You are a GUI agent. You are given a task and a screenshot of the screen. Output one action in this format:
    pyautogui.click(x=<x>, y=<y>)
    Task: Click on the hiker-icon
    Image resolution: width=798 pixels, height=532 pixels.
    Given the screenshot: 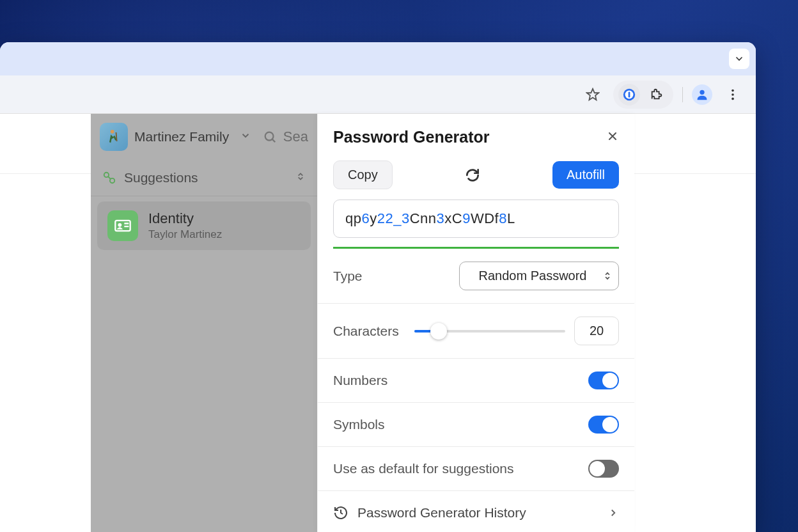 What is the action you would take?
    pyautogui.click(x=114, y=137)
    